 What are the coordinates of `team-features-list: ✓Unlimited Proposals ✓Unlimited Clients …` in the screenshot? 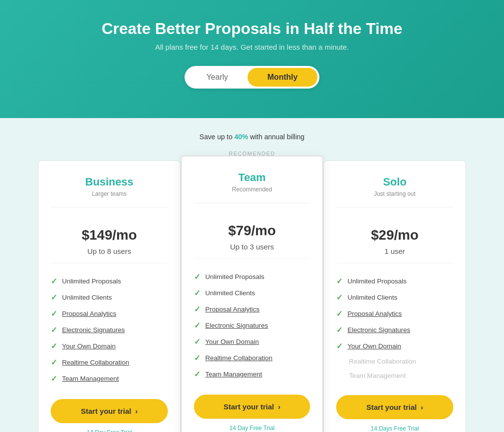 It's located at (252, 326).